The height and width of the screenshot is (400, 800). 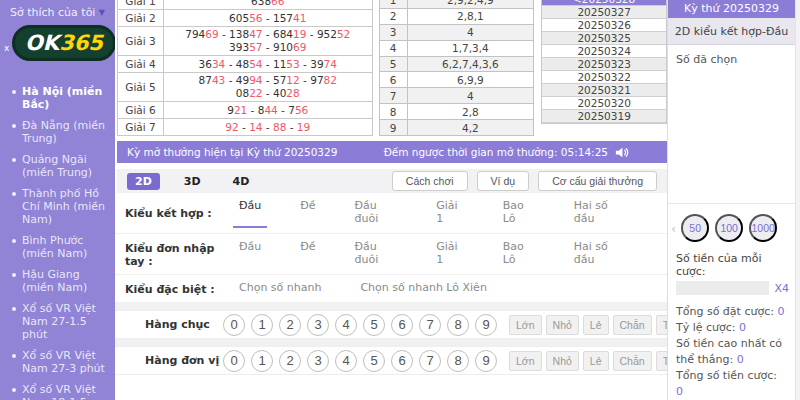 I want to click on digit-row: Hàng chục0123456789LớnNhỏLẻChẵnTất cảXóa…, so click(x=391, y=324).